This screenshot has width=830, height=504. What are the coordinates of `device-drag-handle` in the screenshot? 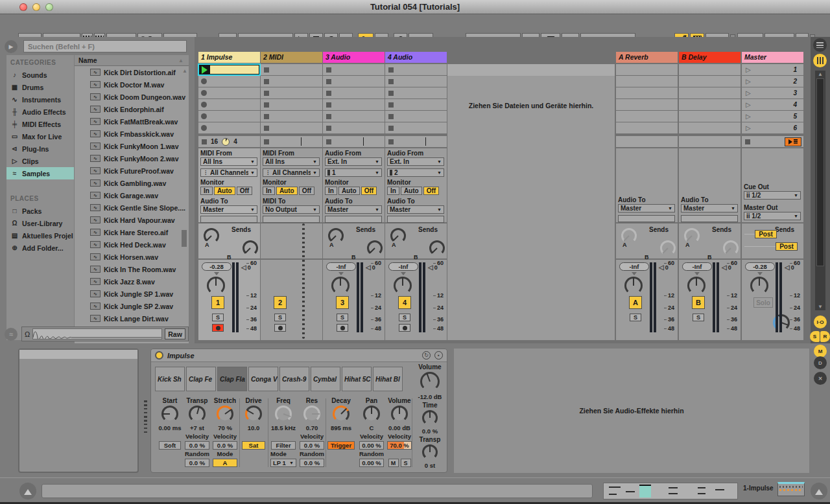 It's located at (145, 417).